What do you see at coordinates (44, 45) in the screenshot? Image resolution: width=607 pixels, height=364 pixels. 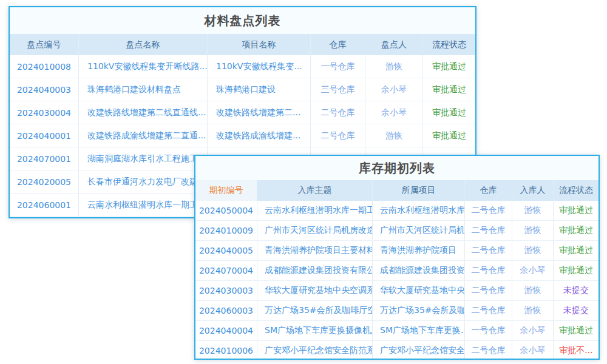 I see `column-header-id: 盘点编号` at bounding box center [44, 45].